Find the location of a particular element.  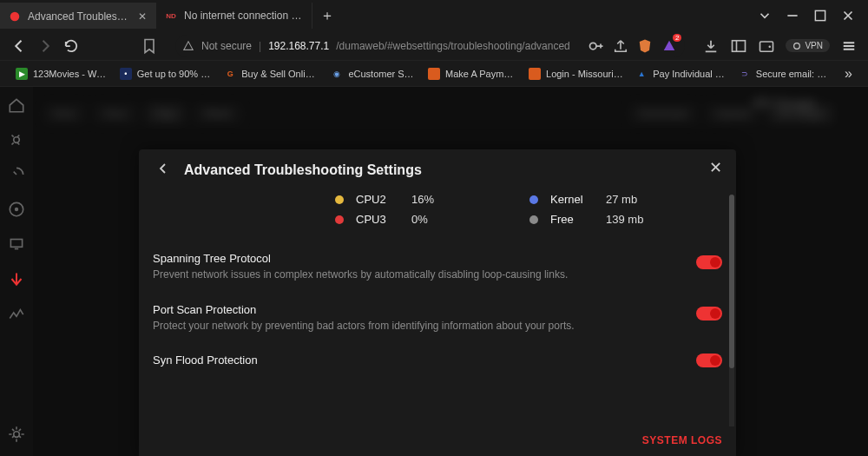

bookmark-favicon: • is located at coordinates (126, 74).